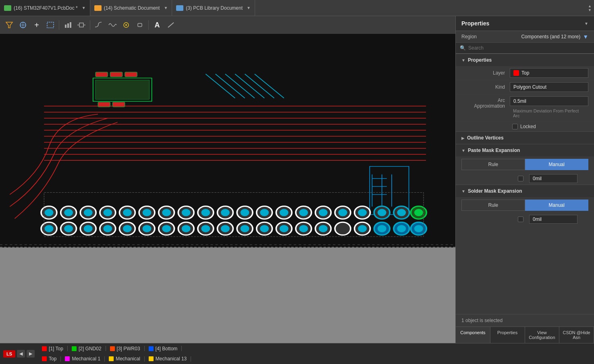  Describe the element at coordinates (52, 359) in the screenshot. I see `layer-label-top2: Top` at that location.